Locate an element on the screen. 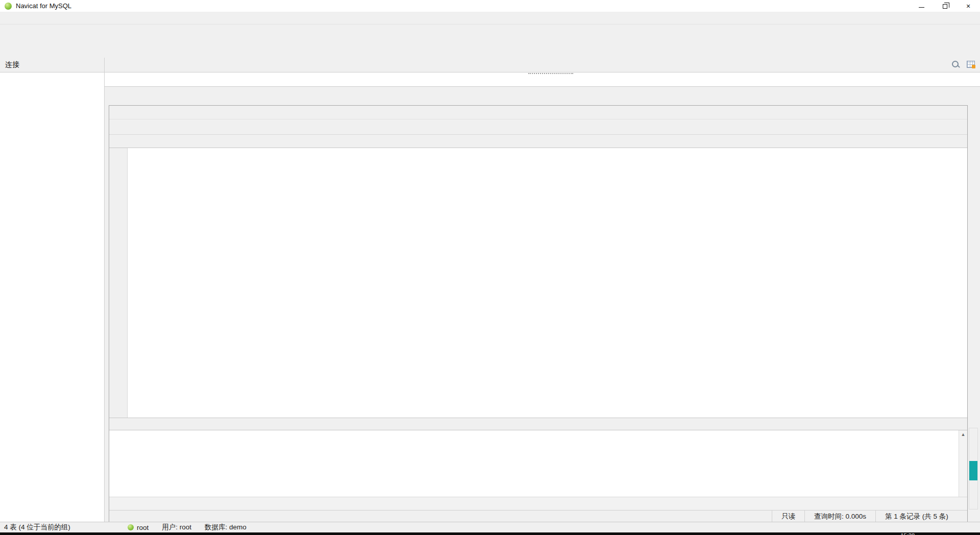  navicat-logo-icon is located at coordinates (8, 6).